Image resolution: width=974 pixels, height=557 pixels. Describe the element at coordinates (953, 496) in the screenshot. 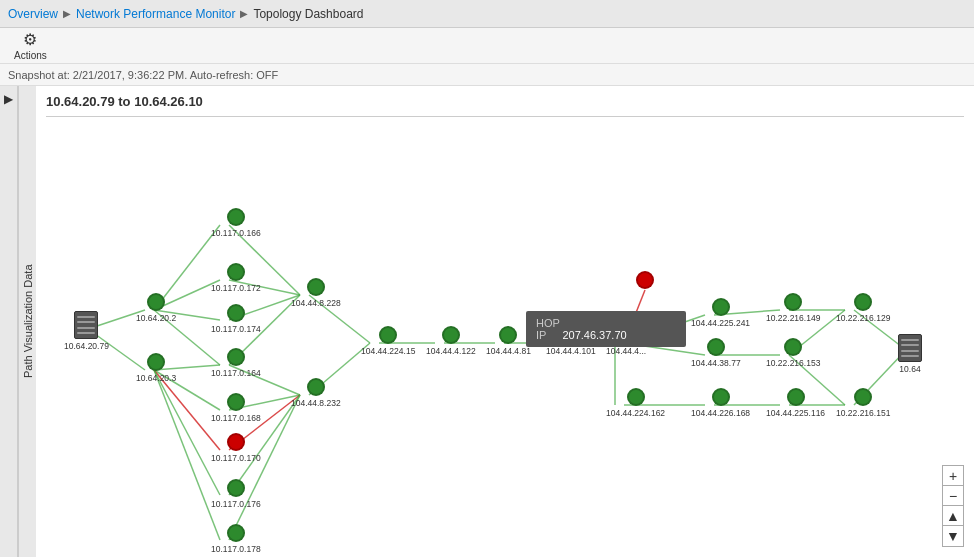

I see `zoom-out-button: −` at that location.